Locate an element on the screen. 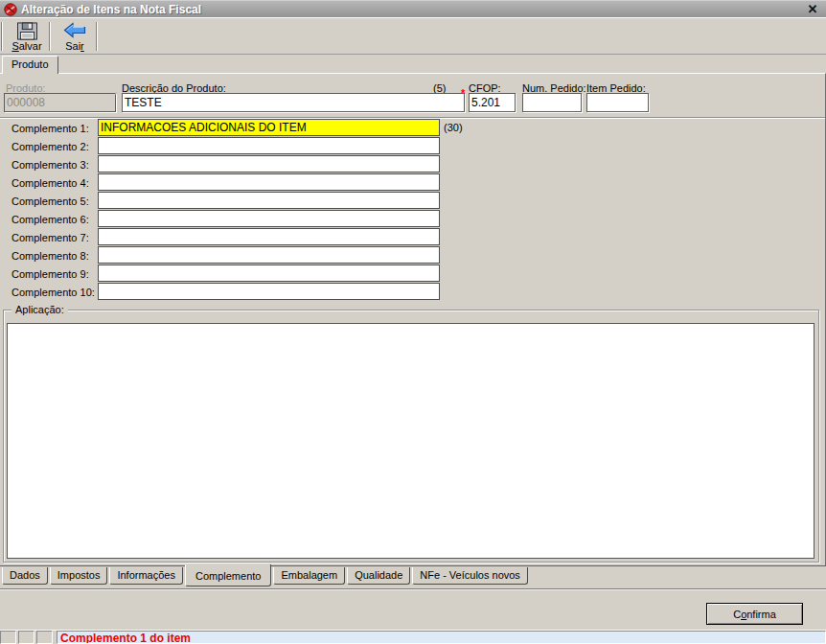 This screenshot has width=826, height=644. produto-input is located at coordinates (59, 103).